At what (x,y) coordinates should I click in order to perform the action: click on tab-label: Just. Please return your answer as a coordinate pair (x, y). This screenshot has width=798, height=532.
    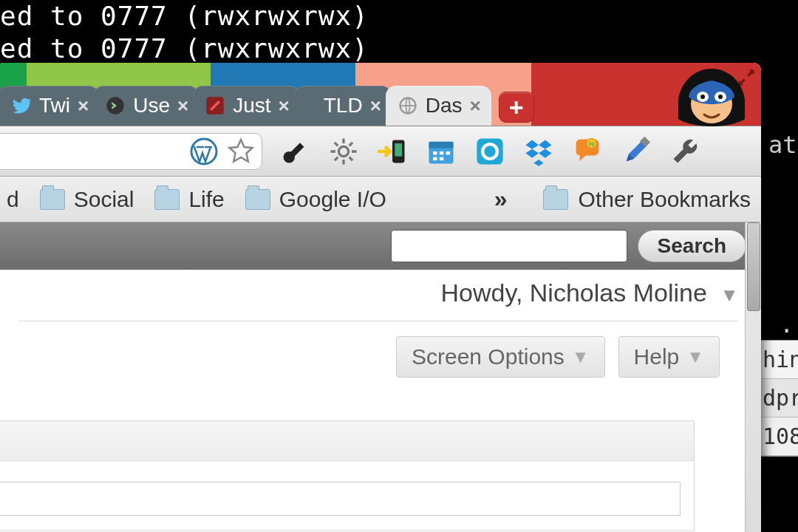
    Looking at the image, I should click on (251, 106).